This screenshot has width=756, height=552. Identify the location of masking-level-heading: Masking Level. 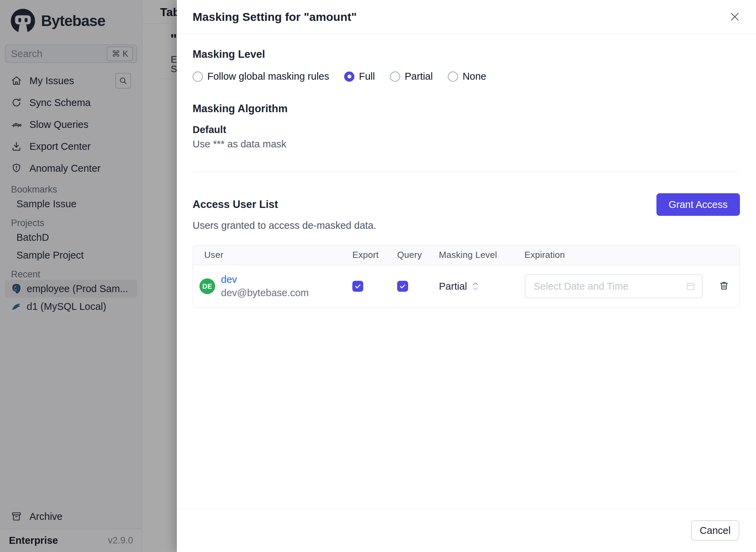
(466, 54).